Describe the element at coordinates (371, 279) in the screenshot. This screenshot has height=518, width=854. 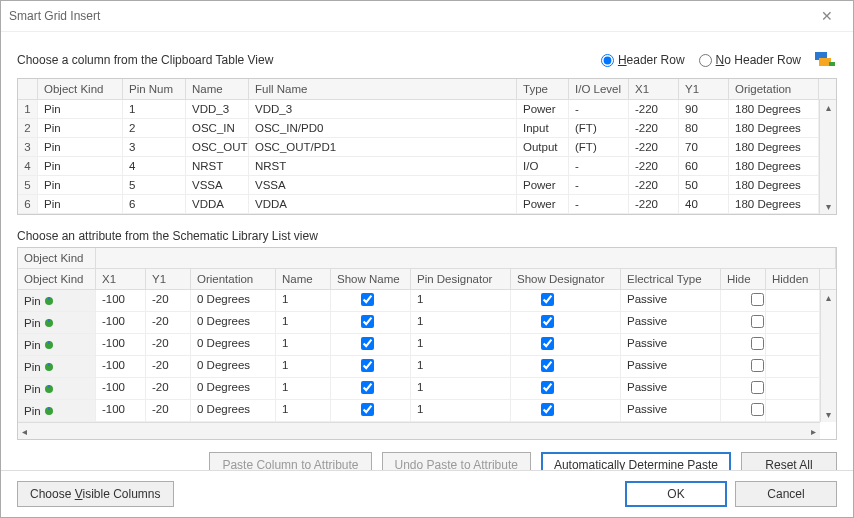
I see `col2-show-name: Show Name` at that location.